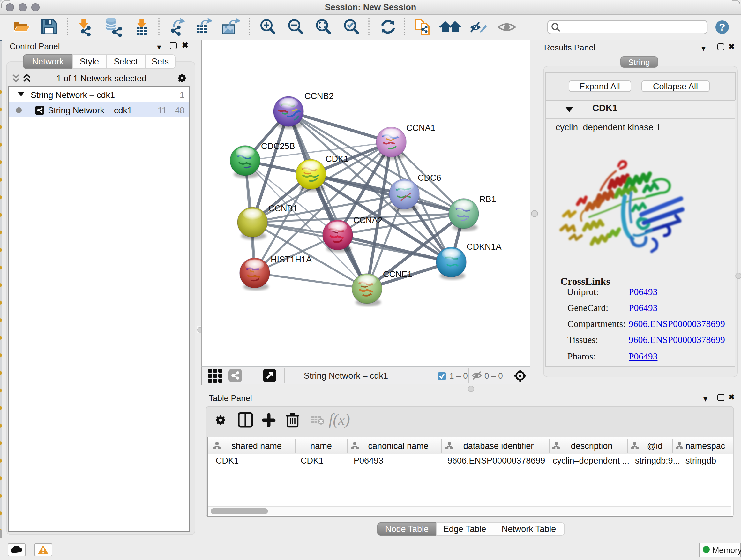 The width and height of the screenshot is (741, 560). What do you see at coordinates (459, 376) in the screenshot?
I see `svg-text: 1 – 0` at bounding box center [459, 376].